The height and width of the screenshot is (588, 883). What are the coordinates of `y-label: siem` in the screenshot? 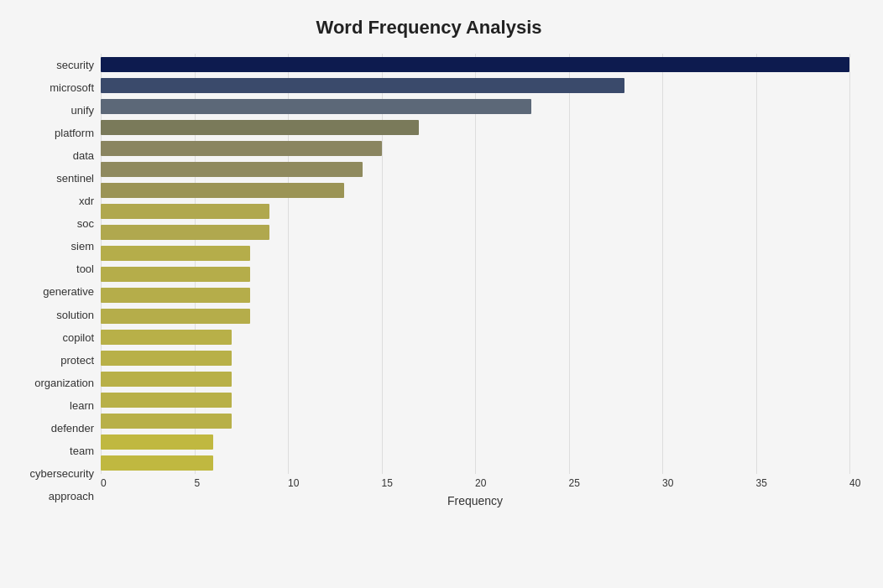 It's located at (82, 247).